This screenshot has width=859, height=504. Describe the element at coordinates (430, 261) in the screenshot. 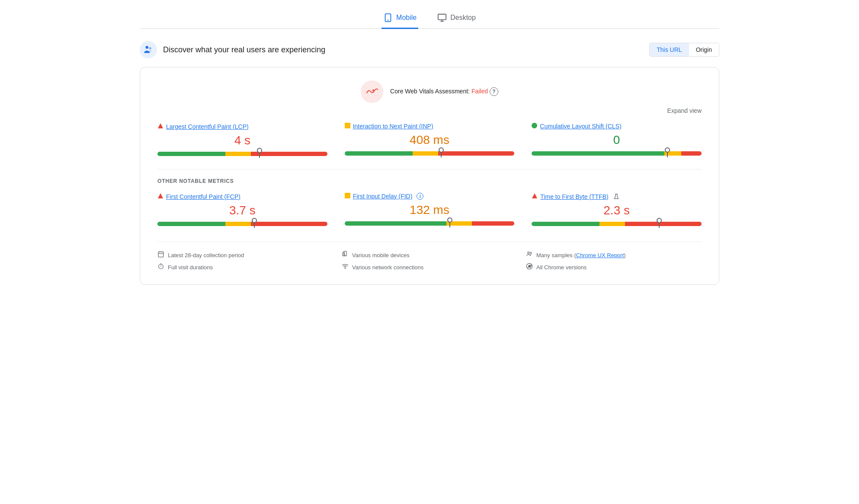

I see `footer-col2: Various mobile devices Various network c…` at that location.